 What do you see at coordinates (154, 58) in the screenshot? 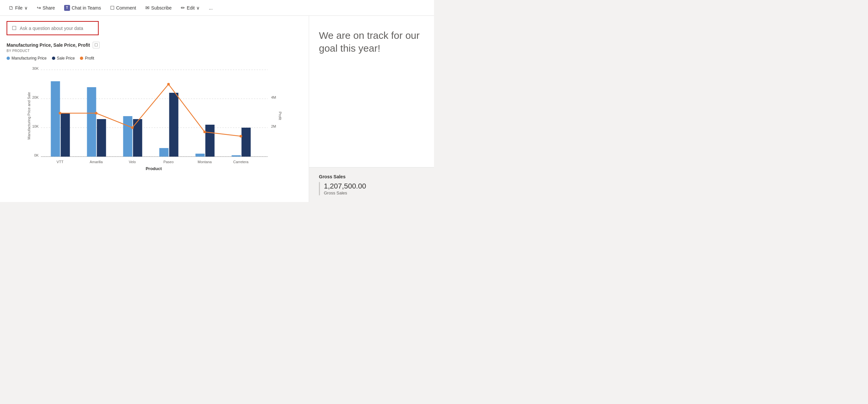
I see `chart-legend: Manufacturing Price Sale Price Profit` at bounding box center [154, 58].